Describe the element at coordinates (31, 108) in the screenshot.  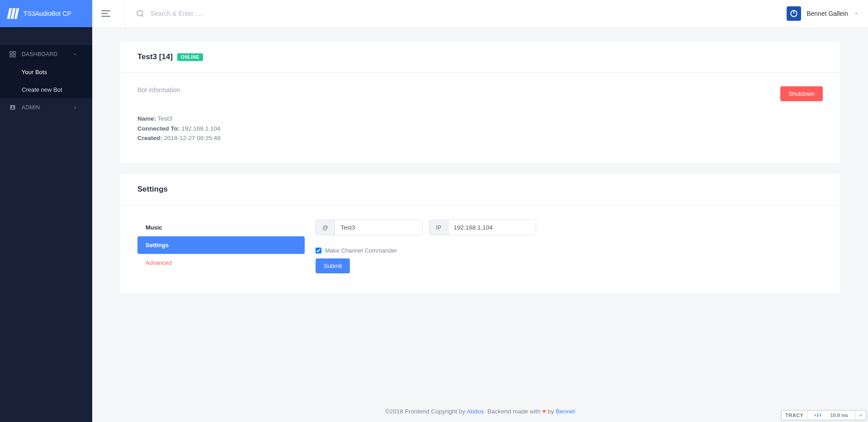
I see `nav-section-label: ADMIN` at that location.